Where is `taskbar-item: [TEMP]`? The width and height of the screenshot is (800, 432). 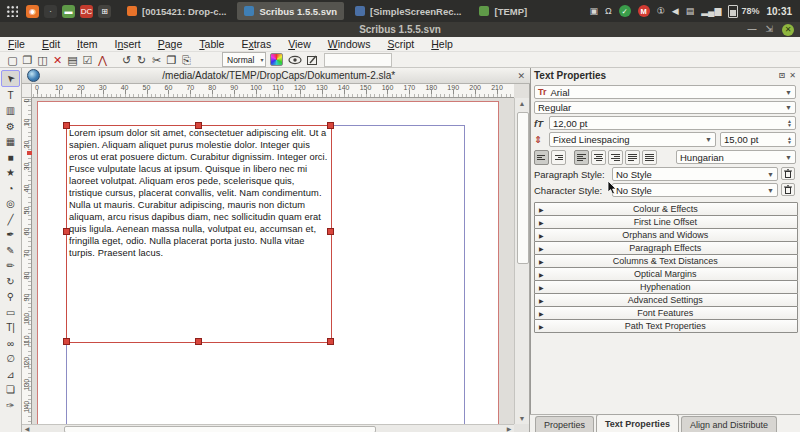
taskbar-item: [TEMP] is located at coordinates (503, 11).